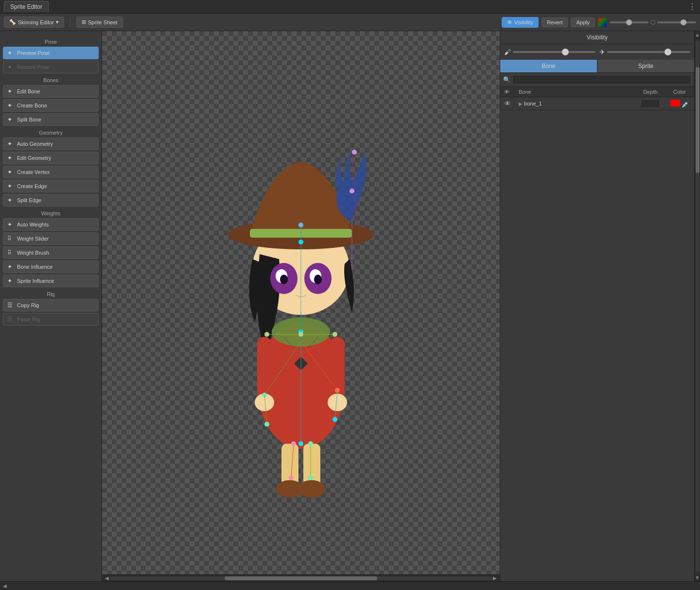 The width and height of the screenshot is (700, 590). I want to click on bone-expand-arrow: ▶, so click(521, 104).